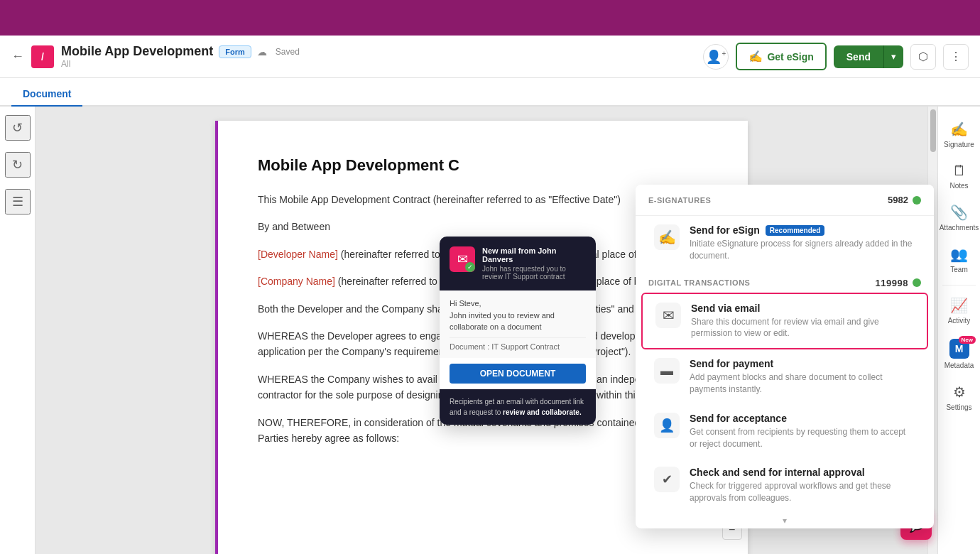  What do you see at coordinates (518, 344) in the screenshot?
I see `notif-doc-label: Document : IT Support Contract` at bounding box center [518, 344].